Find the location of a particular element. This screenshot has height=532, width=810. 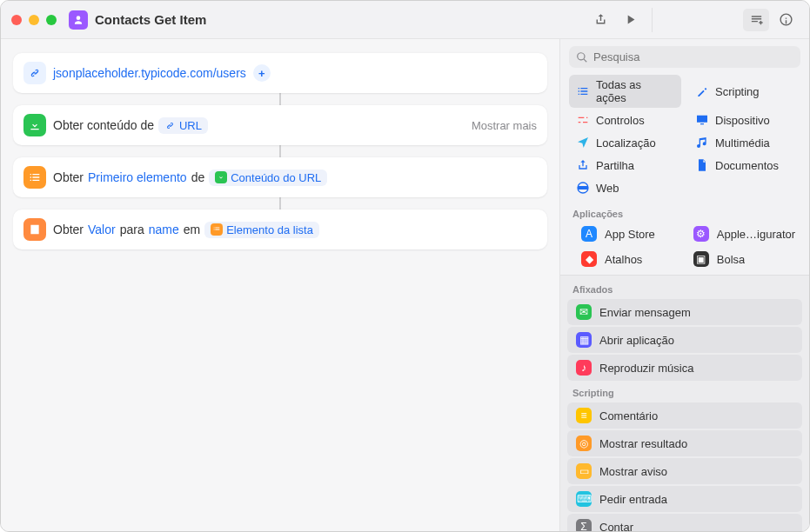

app-label: Bolsa is located at coordinates (731, 259).